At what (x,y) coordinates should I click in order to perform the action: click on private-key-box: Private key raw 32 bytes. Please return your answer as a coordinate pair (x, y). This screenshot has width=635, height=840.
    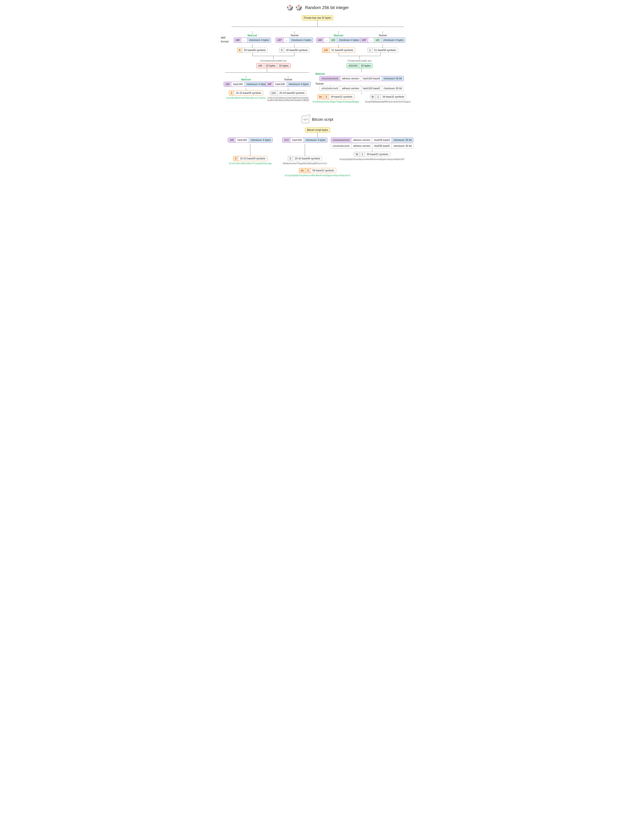
    Looking at the image, I should click on (318, 18).